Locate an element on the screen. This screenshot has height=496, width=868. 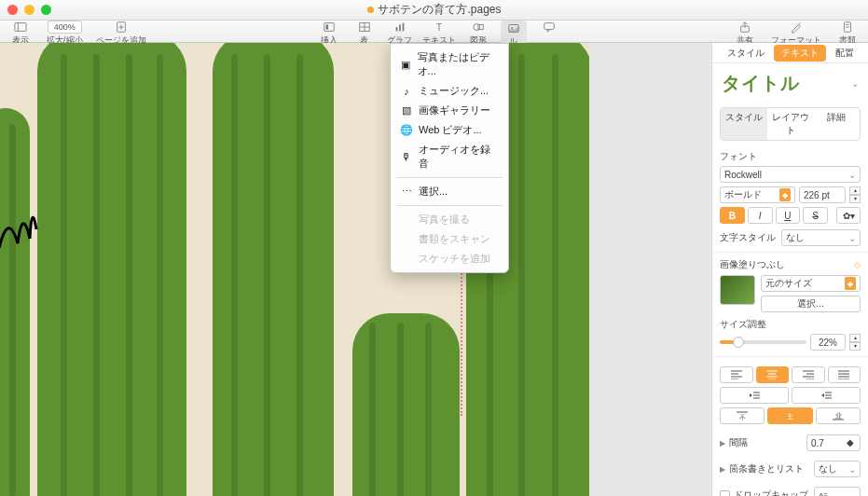
svg-text: 主 is located at coordinates (791, 416).